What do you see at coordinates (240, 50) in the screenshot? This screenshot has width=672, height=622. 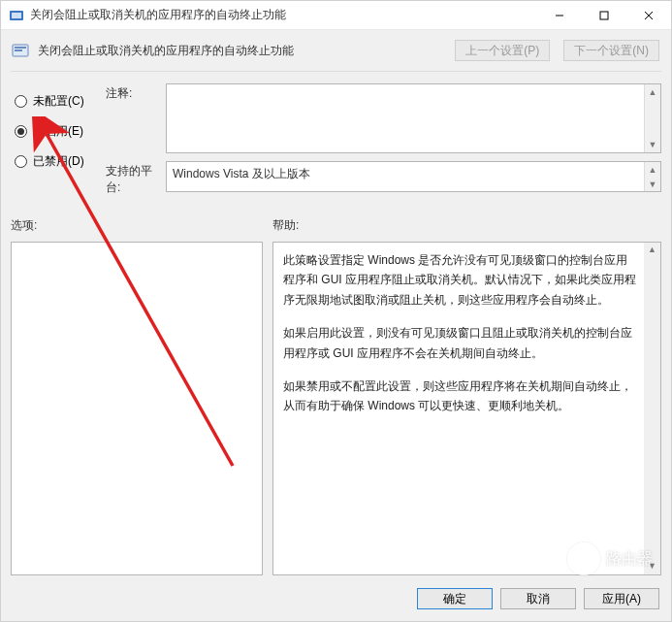 I see `setting-title: 关闭会阻止或取消关机的应用程序的自动终止功能` at bounding box center [240, 50].